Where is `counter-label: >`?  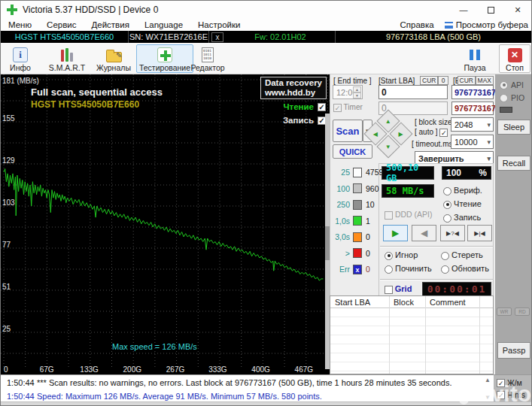
counter-label: > is located at coordinates (340, 253).